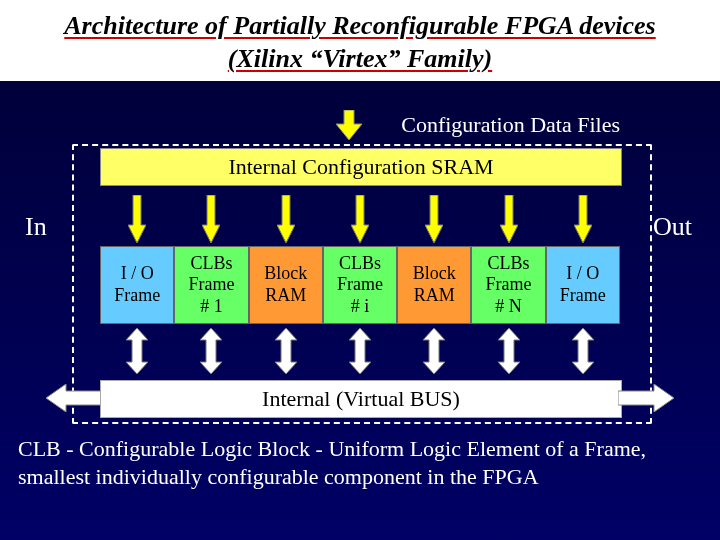  I want to click on frame-cell-5: CLBsFrame# N, so click(508, 285).